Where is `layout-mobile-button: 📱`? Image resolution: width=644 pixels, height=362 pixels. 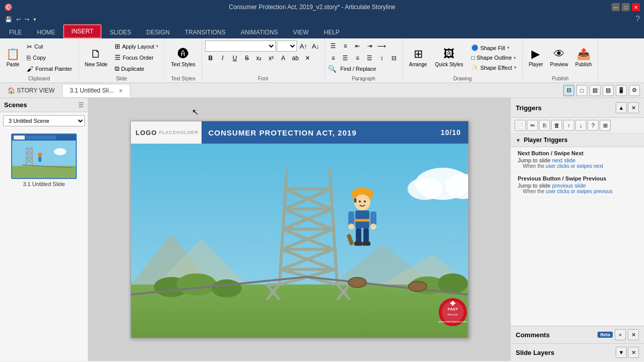
layout-mobile-button: 📱 is located at coordinates (621, 91).